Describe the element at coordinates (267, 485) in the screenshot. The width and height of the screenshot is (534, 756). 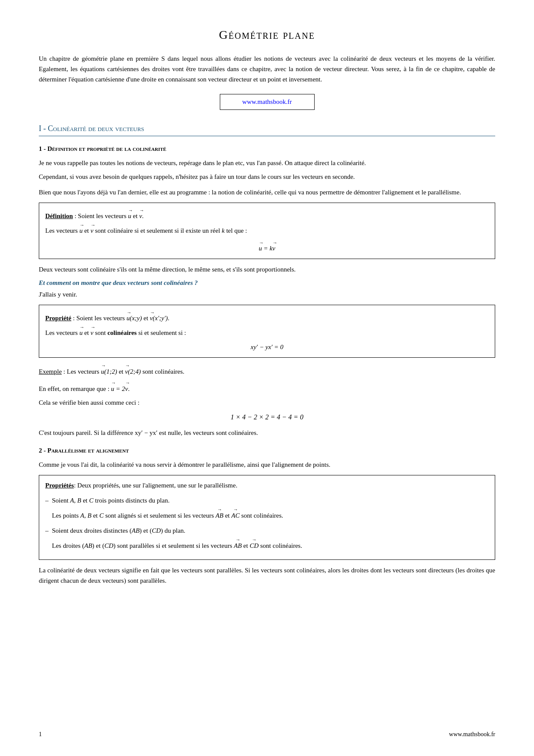
I see `proprietes-header: Propriétés: Deux propriétés, une sur l'a…` at that location.